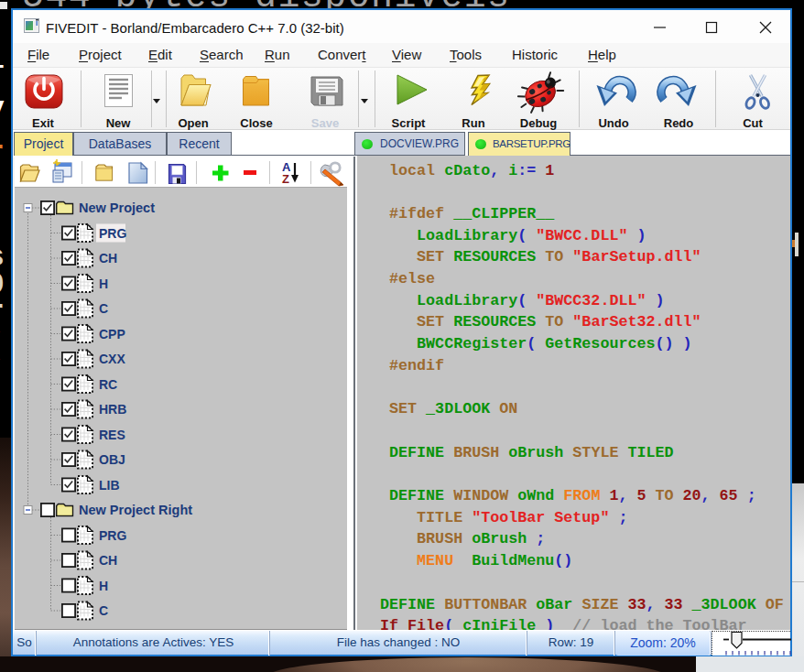  What do you see at coordinates (110, 485) in the screenshot?
I see `svg-text: LIB` at bounding box center [110, 485].